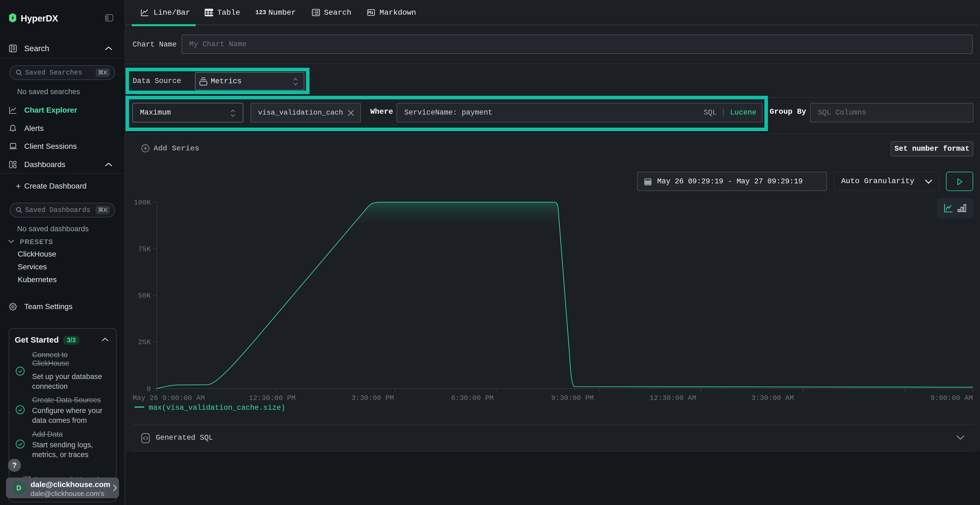  What do you see at coordinates (169, 398) in the screenshot?
I see `svg-text: May 26 9:00:00 AM` at bounding box center [169, 398].